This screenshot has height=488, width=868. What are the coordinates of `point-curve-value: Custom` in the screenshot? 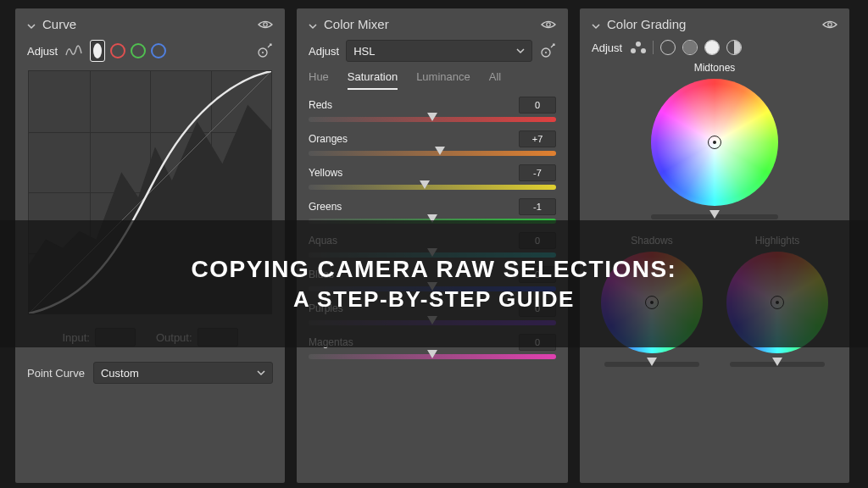 It's located at (120, 373).